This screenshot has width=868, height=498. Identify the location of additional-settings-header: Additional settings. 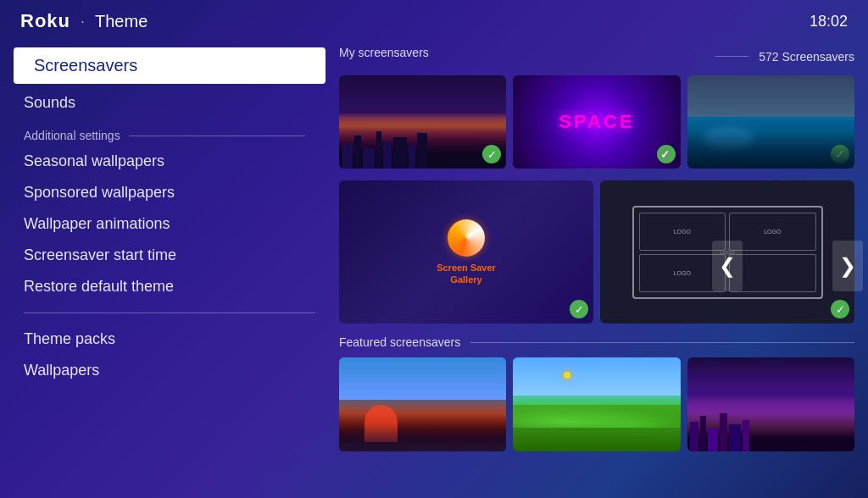
(170, 132).